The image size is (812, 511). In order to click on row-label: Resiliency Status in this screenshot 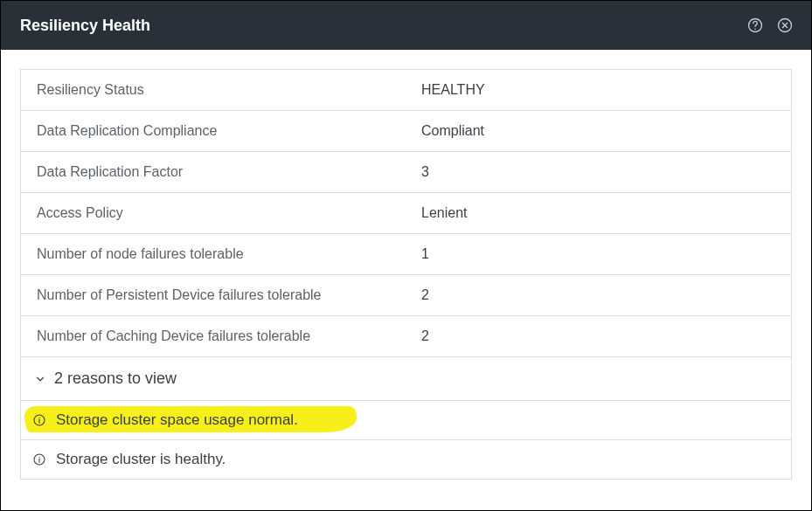, I will do `click(229, 90)`.